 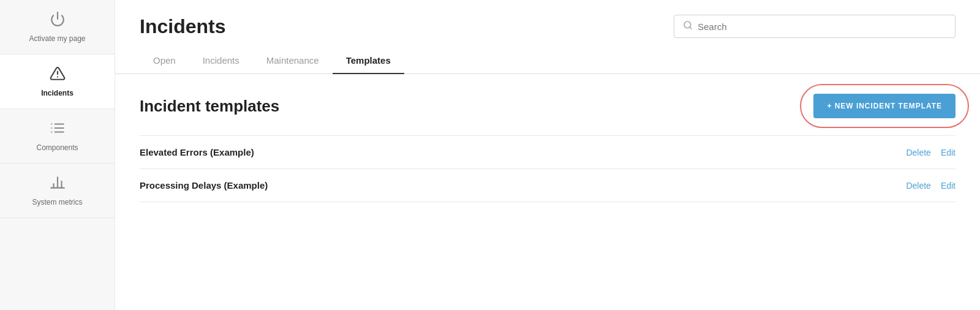 What do you see at coordinates (884, 106) in the screenshot?
I see `new-incident-button: + NEW INCIDENT TEMPLATE` at bounding box center [884, 106].